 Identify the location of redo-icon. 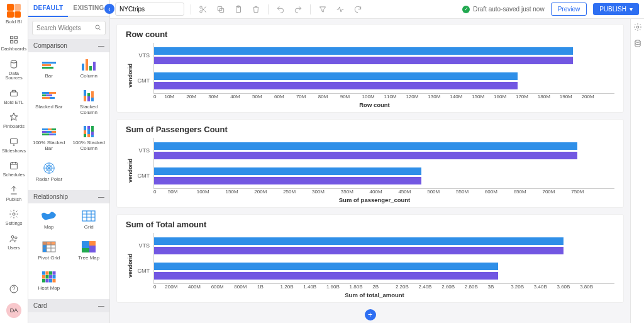
(298, 9).